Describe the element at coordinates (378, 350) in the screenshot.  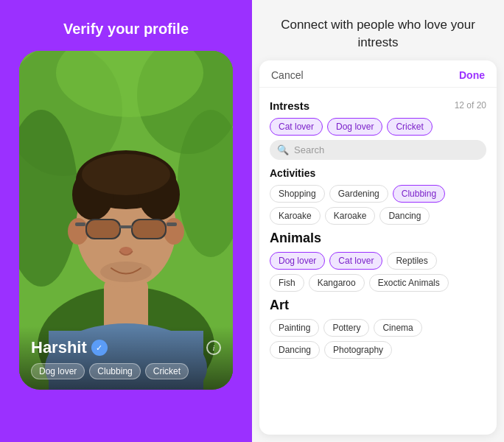
I see `art-tags-row2: Dancing Photography` at that location.